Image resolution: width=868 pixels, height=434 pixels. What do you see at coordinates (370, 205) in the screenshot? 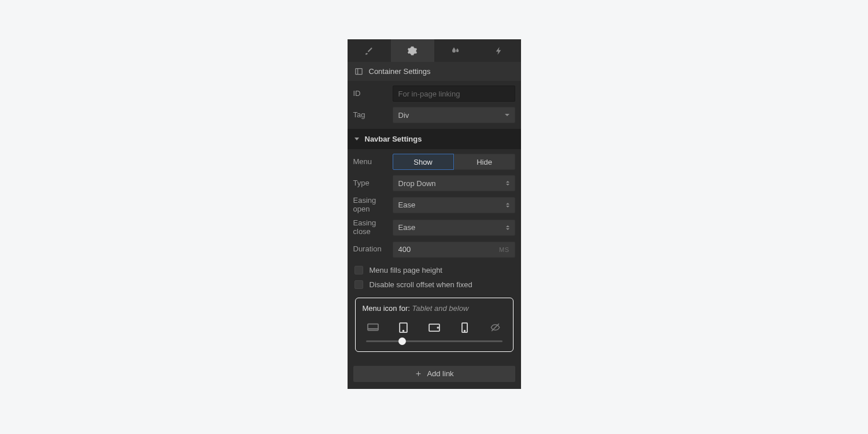
I see `easing-open-label: Easing open` at bounding box center [370, 205].